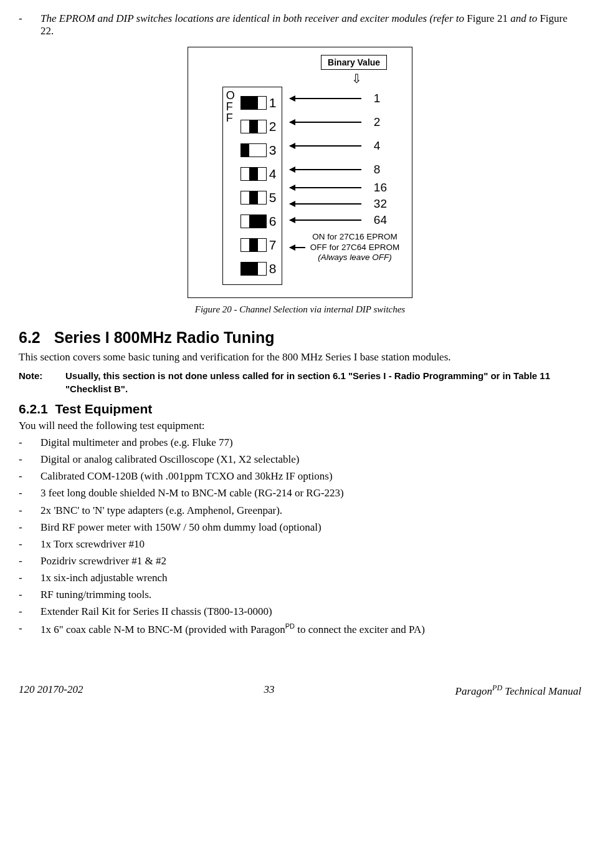 The width and height of the screenshot is (600, 868). I want to click on binary-value: 16, so click(380, 188).